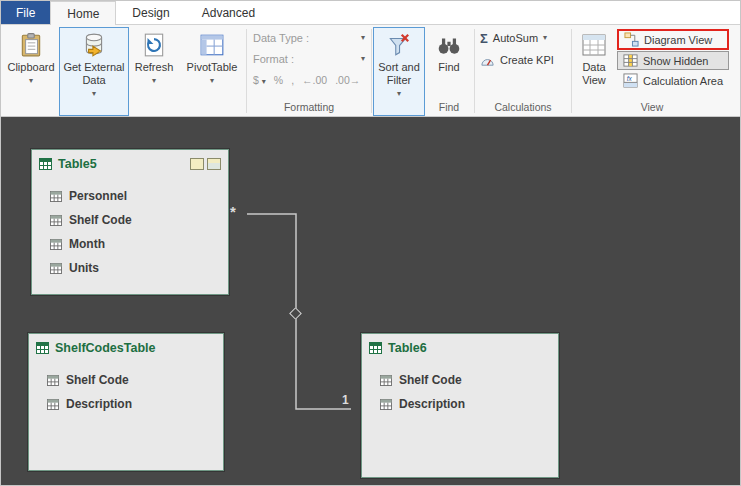 The image size is (741, 486). What do you see at coordinates (309, 108) in the screenshot?
I see `formatting-group-label: Formatting` at bounding box center [309, 108].